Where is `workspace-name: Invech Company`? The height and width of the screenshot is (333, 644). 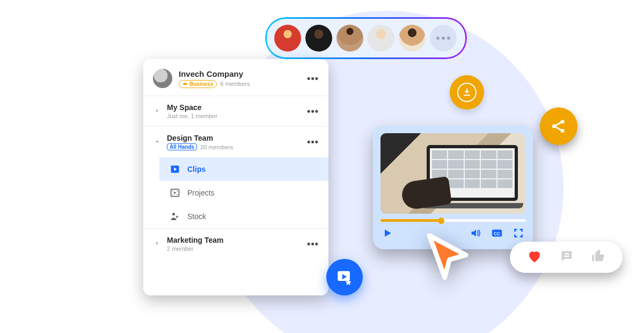
workspace-name: Invech Company is located at coordinates (239, 74).